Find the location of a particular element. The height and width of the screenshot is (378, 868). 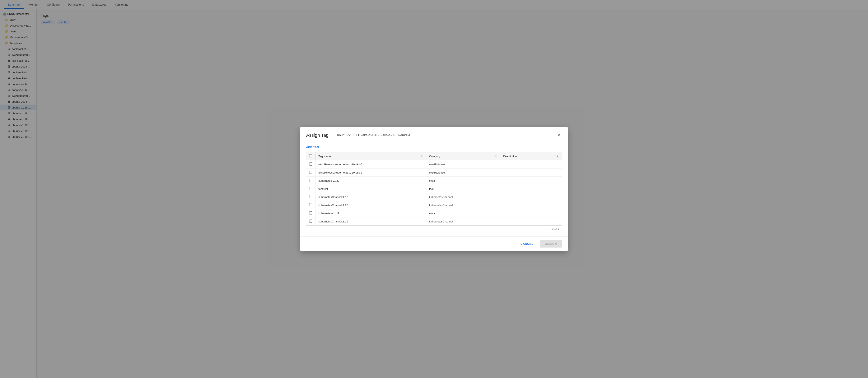

row-category-3: test is located at coordinates (463, 189).